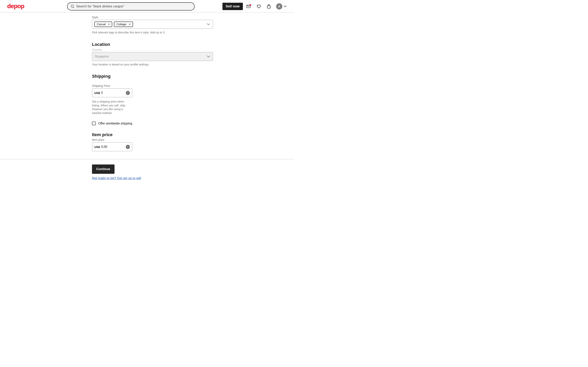 The width and height of the screenshot is (588, 367). I want to click on country-select: Singapore, so click(153, 56).